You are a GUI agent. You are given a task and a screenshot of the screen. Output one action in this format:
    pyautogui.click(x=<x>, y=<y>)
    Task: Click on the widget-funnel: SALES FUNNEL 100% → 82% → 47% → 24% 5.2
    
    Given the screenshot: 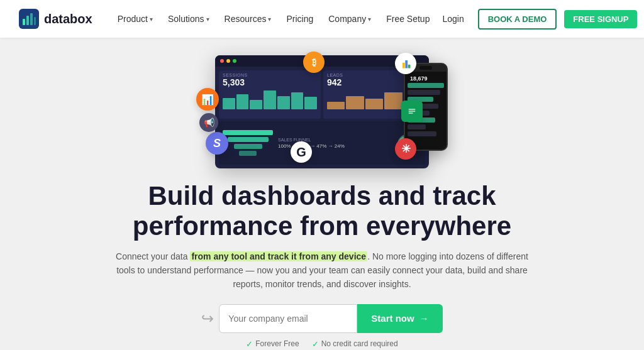 What is the action you would take?
    pyautogui.click(x=322, y=143)
    